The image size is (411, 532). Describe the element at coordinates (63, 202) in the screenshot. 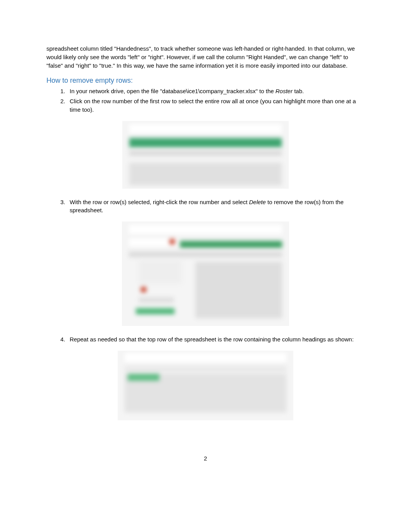

I see `step-number: 3.` at that location.